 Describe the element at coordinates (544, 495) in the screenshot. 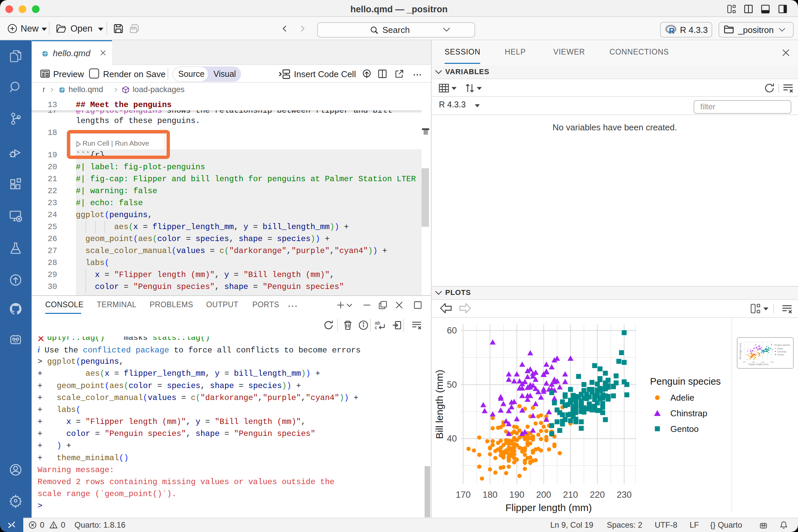

I see `svg-text: 200` at that location.